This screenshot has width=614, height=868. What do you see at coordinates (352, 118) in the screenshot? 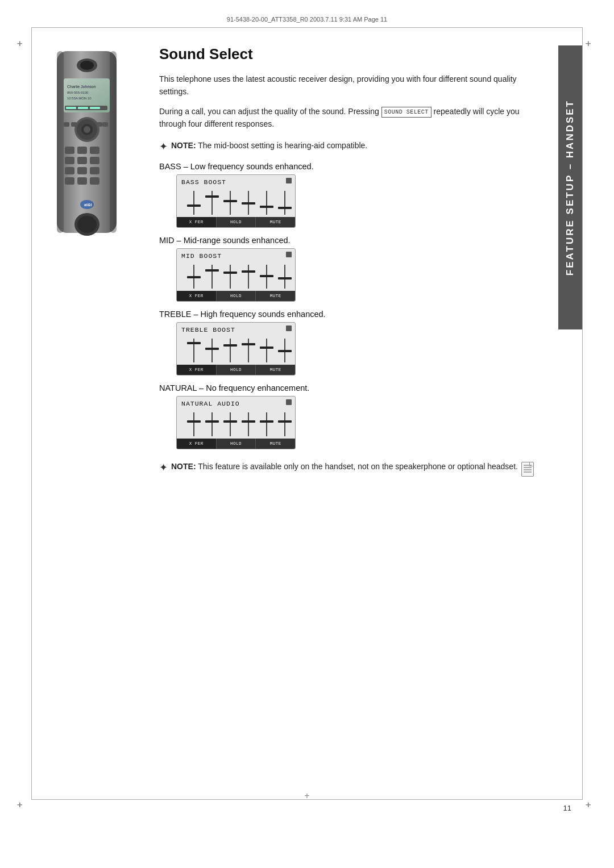
I see `intro-para2: During a call, you can adjust the qualit…` at bounding box center [352, 118].